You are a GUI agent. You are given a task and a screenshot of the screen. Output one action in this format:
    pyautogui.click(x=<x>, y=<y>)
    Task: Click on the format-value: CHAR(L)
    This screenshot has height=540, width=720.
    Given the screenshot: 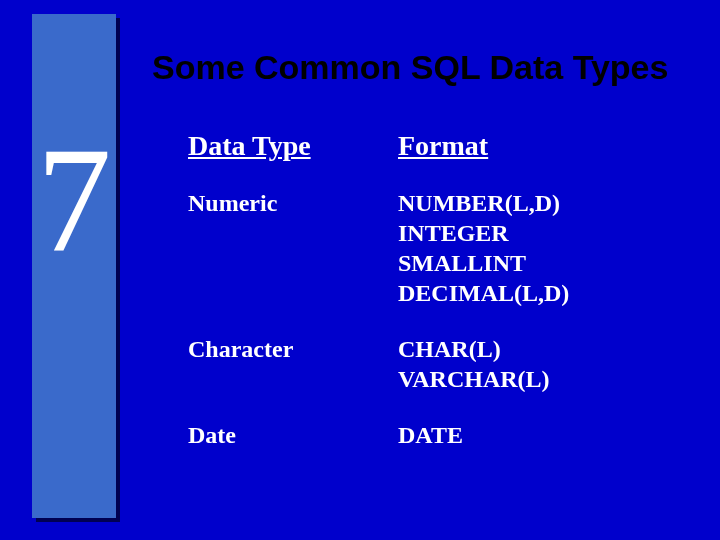 What is the action you would take?
    pyautogui.click(x=539, y=349)
    